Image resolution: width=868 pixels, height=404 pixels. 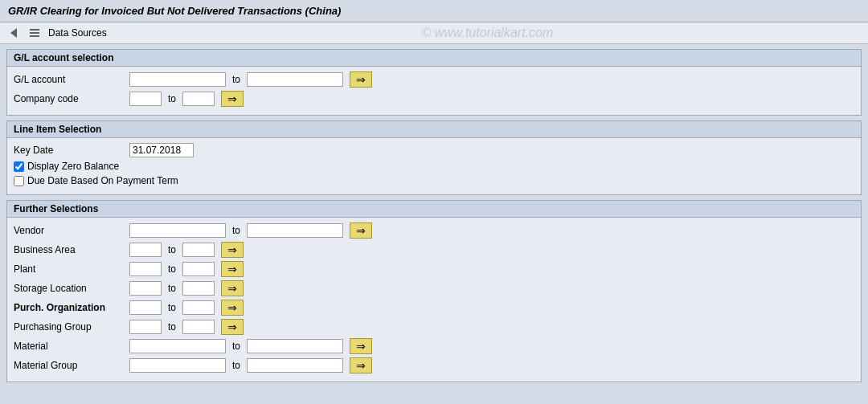 I want to click on plant-to-input, so click(x=199, y=269).